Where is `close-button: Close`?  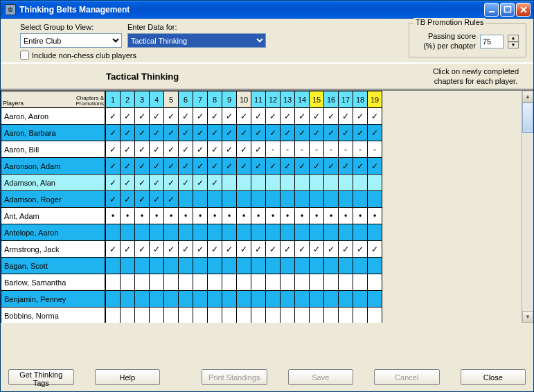 close-button: Close is located at coordinates (493, 377).